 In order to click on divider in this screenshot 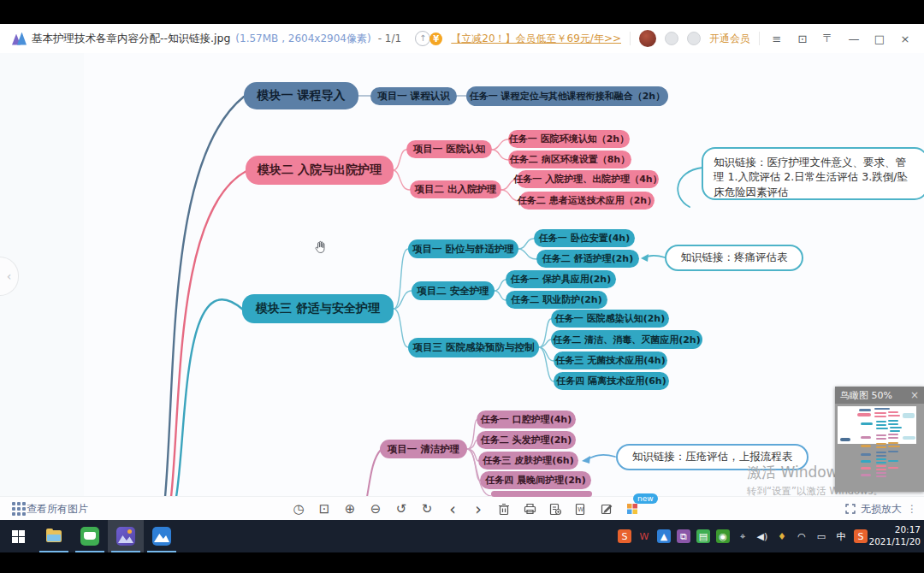, I will do `click(760, 38)`.